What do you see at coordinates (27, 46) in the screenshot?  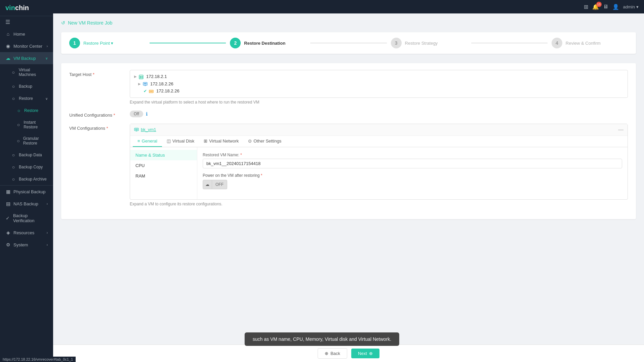 I see `sidebar-item-monitor: ◉ Monitor Center ›` at bounding box center [27, 46].